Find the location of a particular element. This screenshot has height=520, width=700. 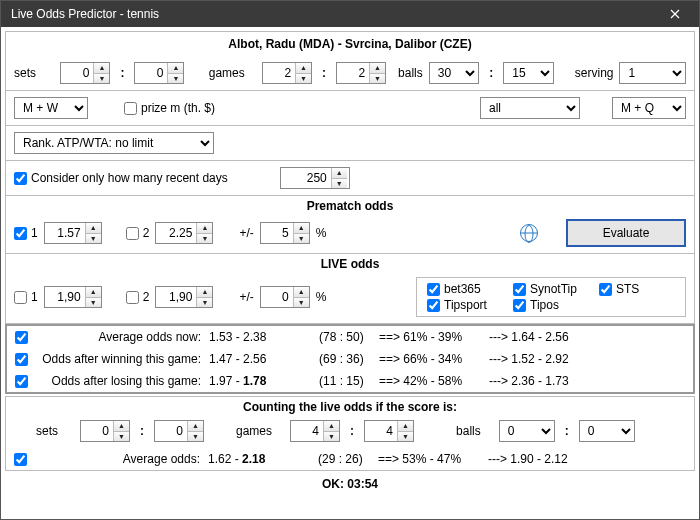

bmk-tipos: Tipos is located at coordinates (551, 305).